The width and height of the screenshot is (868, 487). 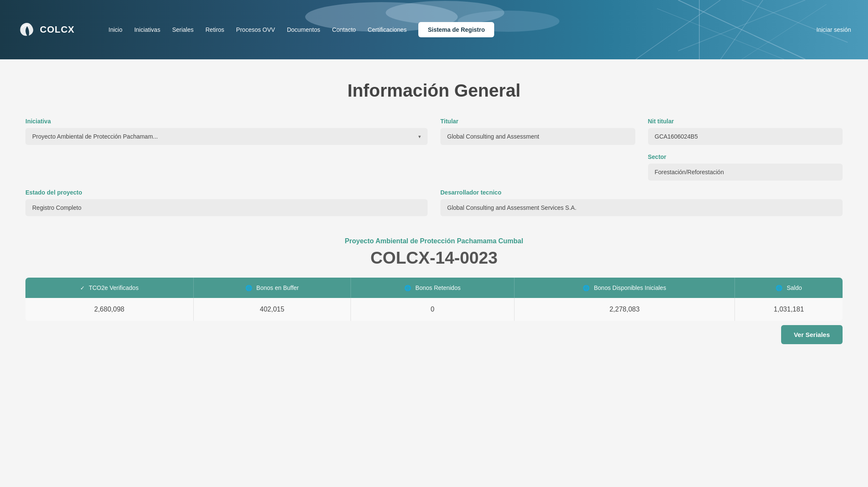 I want to click on estado-input, so click(x=226, y=208).